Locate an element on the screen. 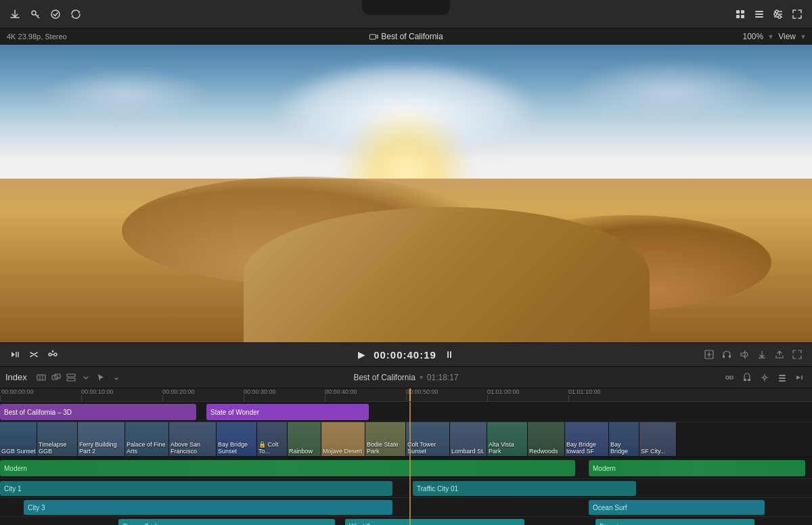 The height and width of the screenshot is (525, 812). story-clip-california: Best of California – 3D is located at coordinates (98, 412).